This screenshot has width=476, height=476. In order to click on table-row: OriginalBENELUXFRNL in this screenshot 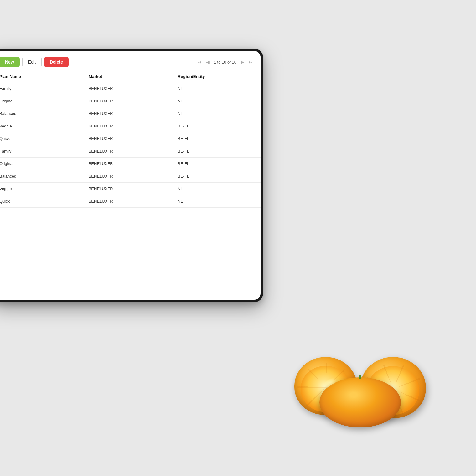, I will do `click(130, 101)`.